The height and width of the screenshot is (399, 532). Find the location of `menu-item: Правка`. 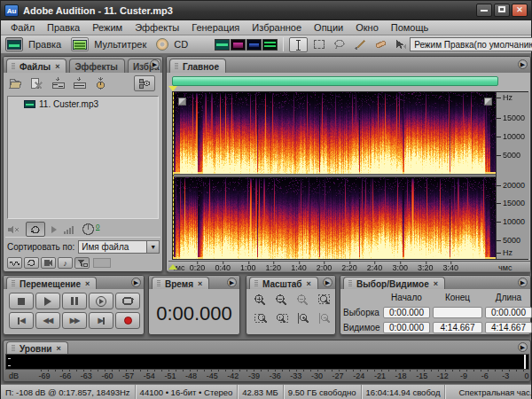

menu-item: Правка is located at coordinates (64, 27).